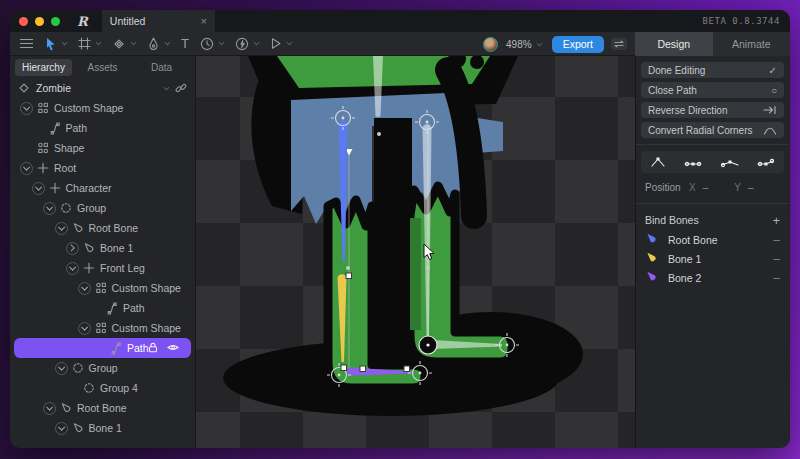 This screenshot has width=800, height=459. What do you see at coordinates (35, 22) in the screenshot?
I see `traffic-lights` at bounding box center [35, 22].